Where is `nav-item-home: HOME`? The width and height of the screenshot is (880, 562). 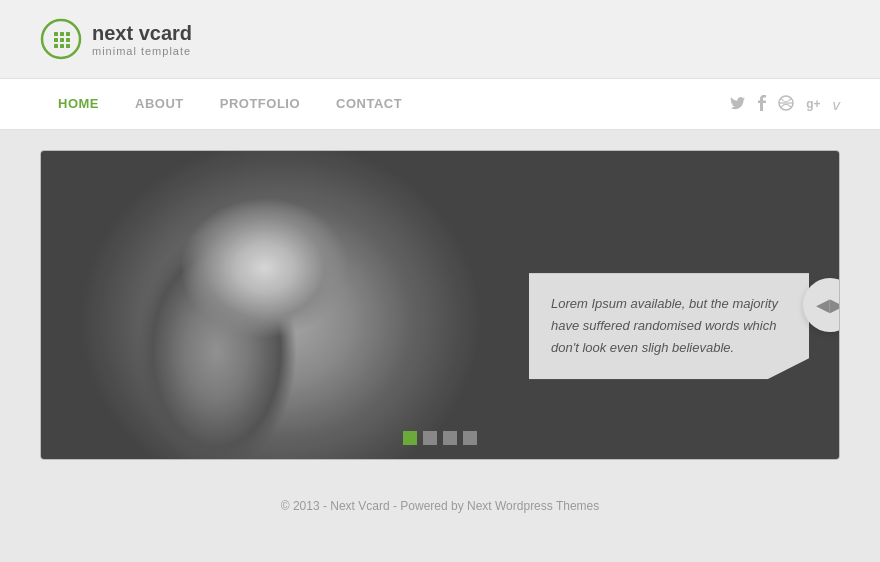 nav-item-home: HOME is located at coordinates (78, 104).